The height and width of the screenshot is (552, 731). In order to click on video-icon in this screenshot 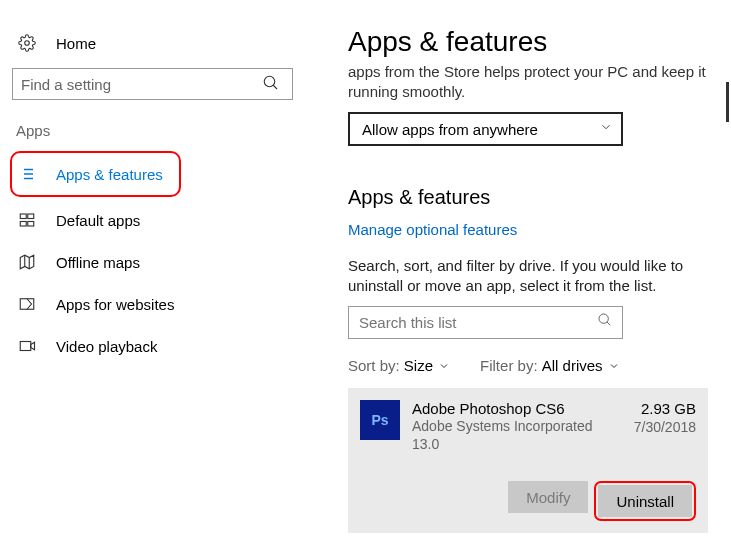, I will do `click(27, 346)`.